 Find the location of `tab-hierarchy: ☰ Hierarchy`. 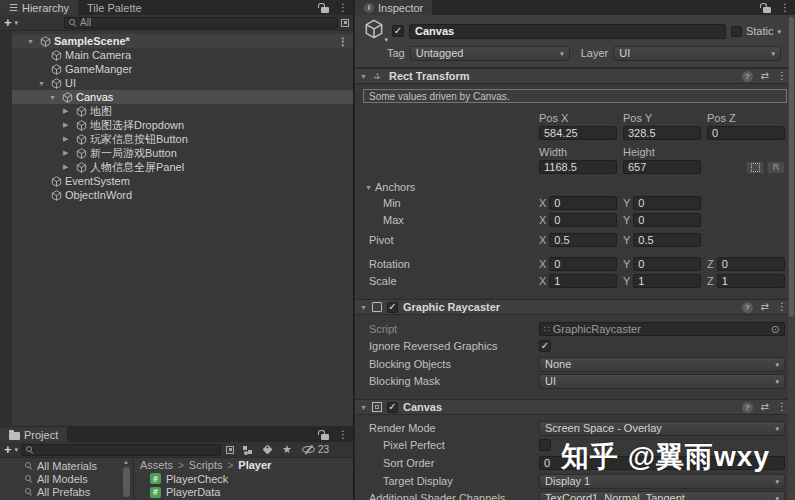

tab-hierarchy: ☰ Hierarchy is located at coordinates (39, 8).